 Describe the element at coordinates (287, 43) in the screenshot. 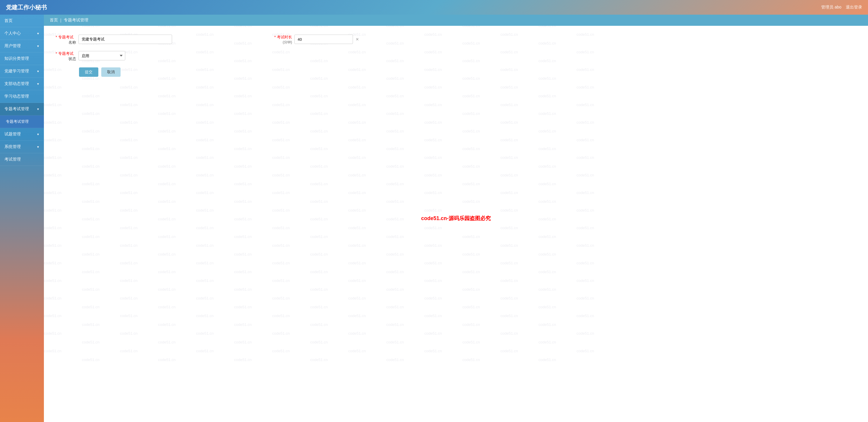

I see `exam-time-unit-label: (分钟)` at that location.